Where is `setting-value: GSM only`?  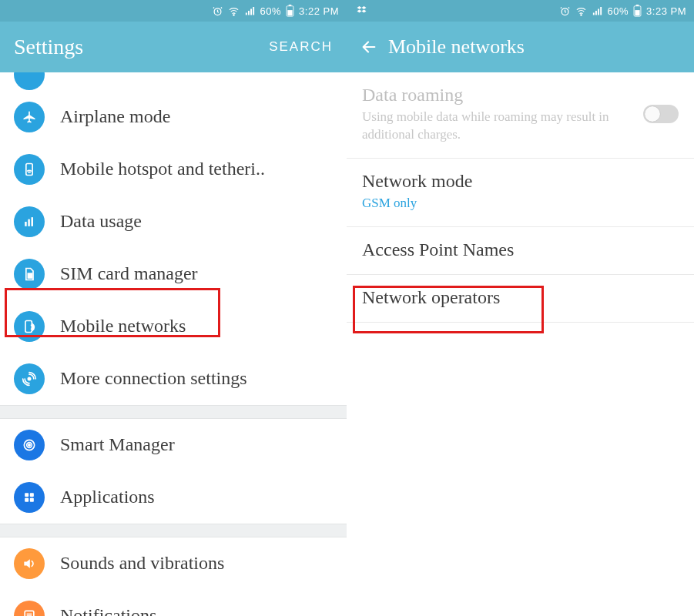 setting-value: GSM only is located at coordinates (521, 203).